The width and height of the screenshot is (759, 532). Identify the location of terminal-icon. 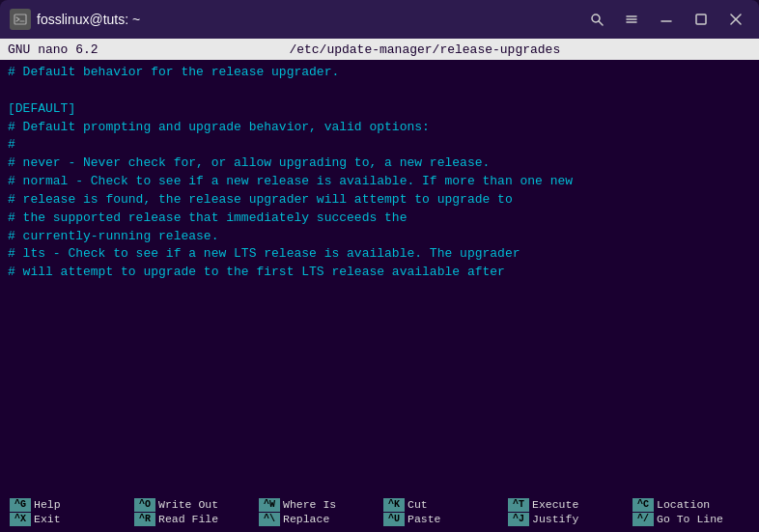
(20, 19).